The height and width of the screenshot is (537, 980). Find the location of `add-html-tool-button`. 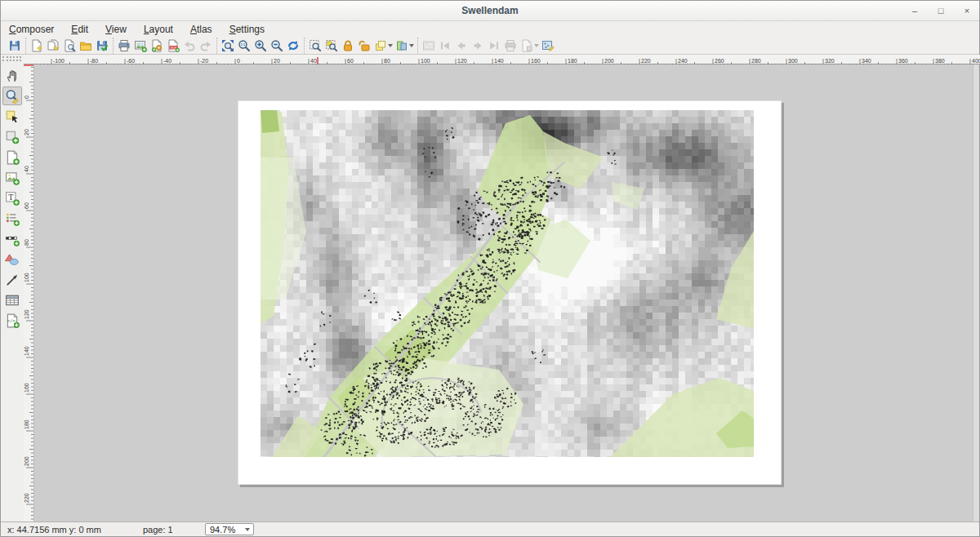

add-html-tool-button is located at coordinates (12, 320).